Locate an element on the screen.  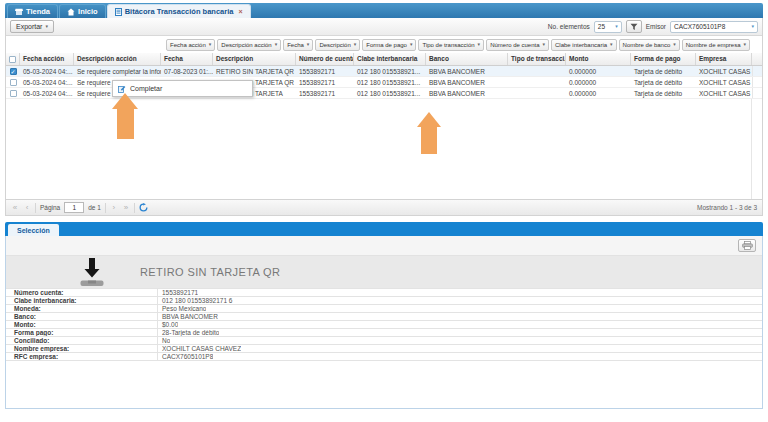
filter-fecha-accion: Fecha acción▾ is located at coordinates (190, 45).